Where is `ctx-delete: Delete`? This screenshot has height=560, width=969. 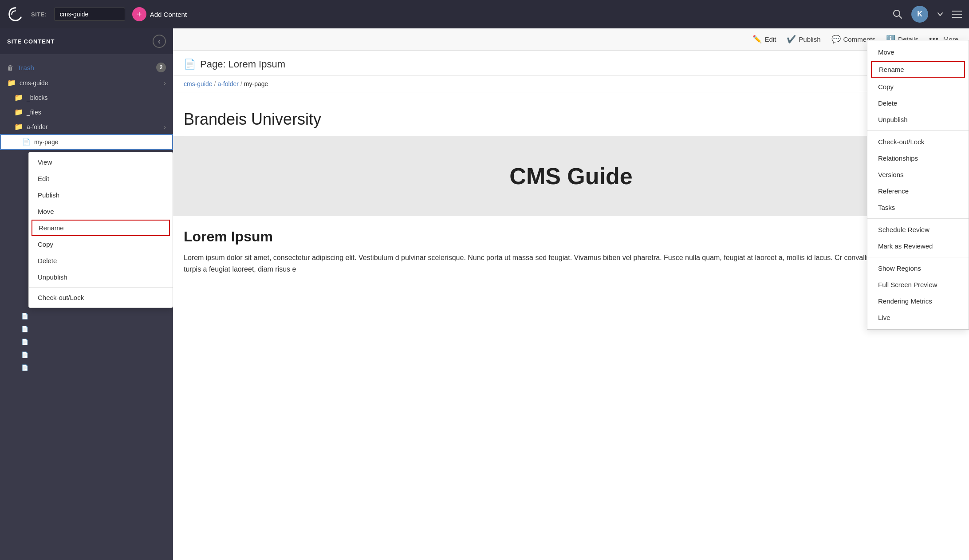
ctx-delete: Delete is located at coordinates (101, 261).